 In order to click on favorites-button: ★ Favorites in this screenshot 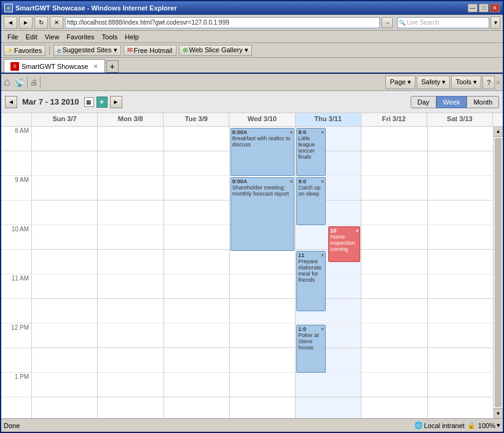, I will do `click(25, 50)`.